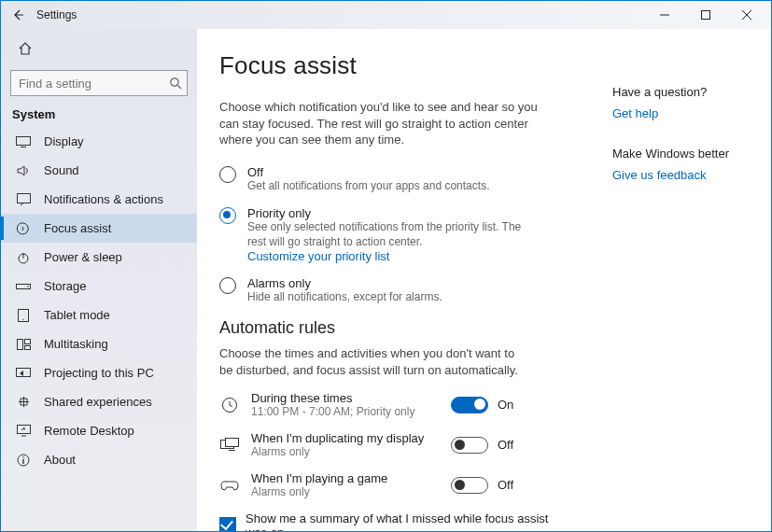 The width and height of the screenshot is (772, 532). I want to click on toggle-state-label: Off, so click(508, 485).